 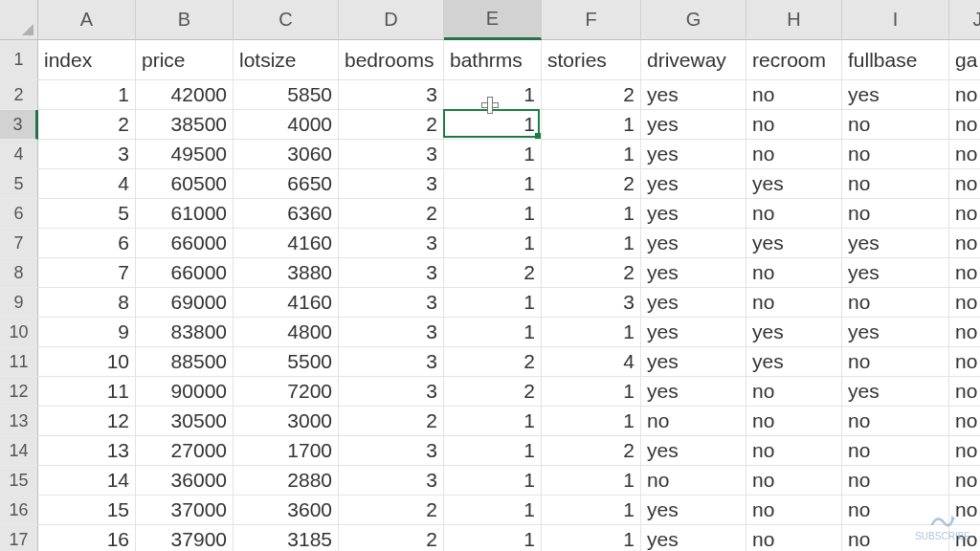 I want to click on cell-C4: 3060, so click(x=286, y=155).